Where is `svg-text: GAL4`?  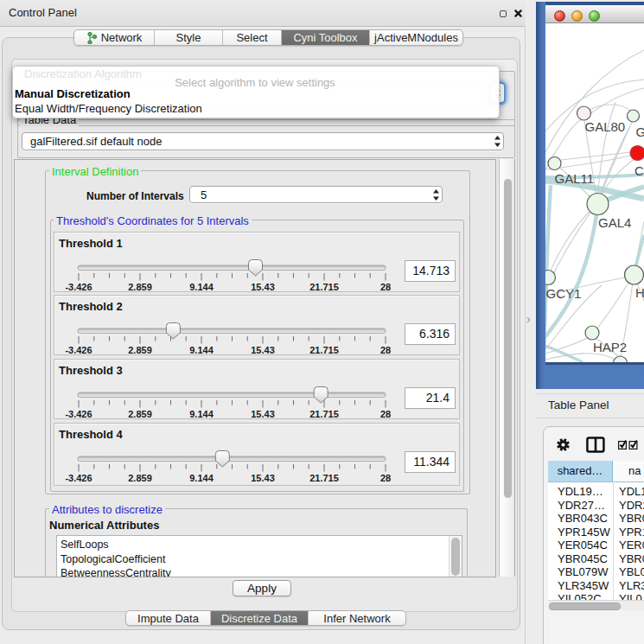 svg-text: GAL4 is located at coordinates (615, 223).